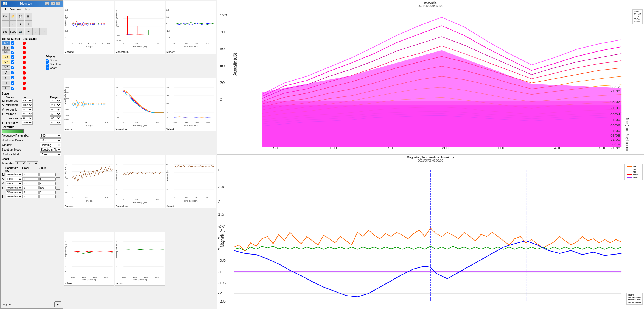 The width and height of the screenshot is (644, 309). Describe the element at coordinates (16, 48) in the screenshot. I see `my-checkbox` at that location.